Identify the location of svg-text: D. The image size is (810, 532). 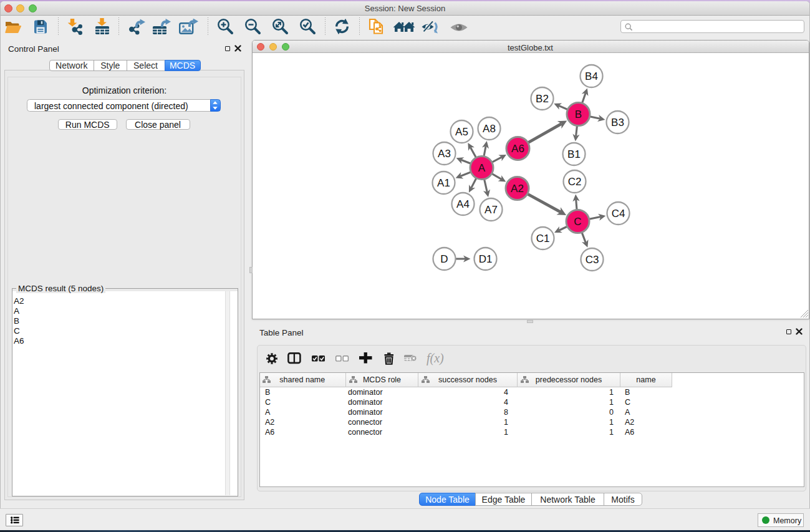
(444, 259).